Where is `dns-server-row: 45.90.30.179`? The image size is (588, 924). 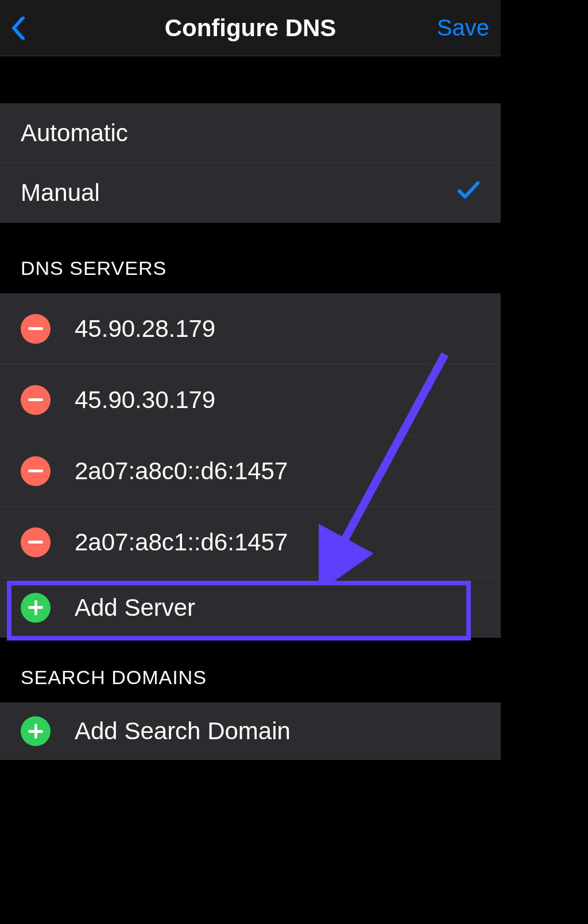
dns-server-row: 45.90.30.179 is located at coordinates (250, 400).